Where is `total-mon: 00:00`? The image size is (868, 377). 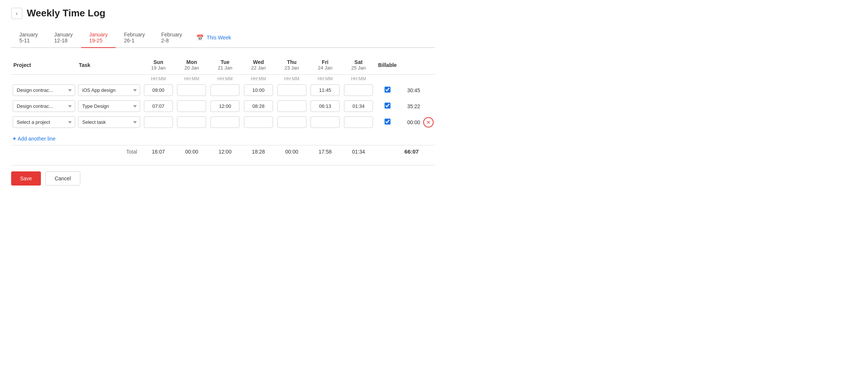
total-mon: 00:00 is located at coordinates (192, 152).